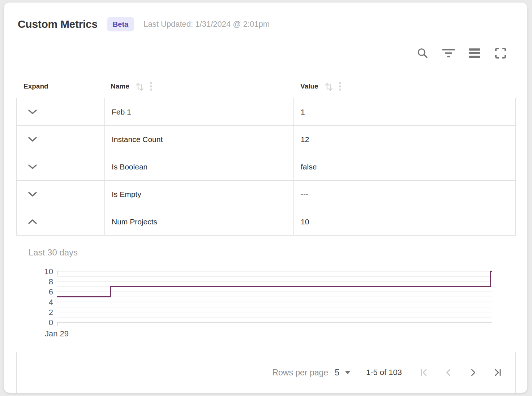 The width and height of the screenshot is (532, 396). I want to click on metric-value-cell: 1, so click(405, 112).